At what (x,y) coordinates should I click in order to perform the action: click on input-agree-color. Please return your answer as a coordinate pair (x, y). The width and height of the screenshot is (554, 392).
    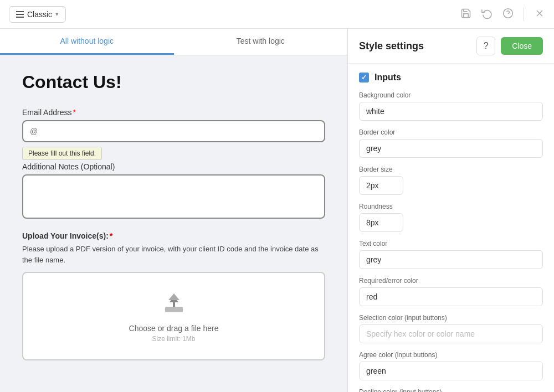
    Looking at the image, I should click on (451, 371).